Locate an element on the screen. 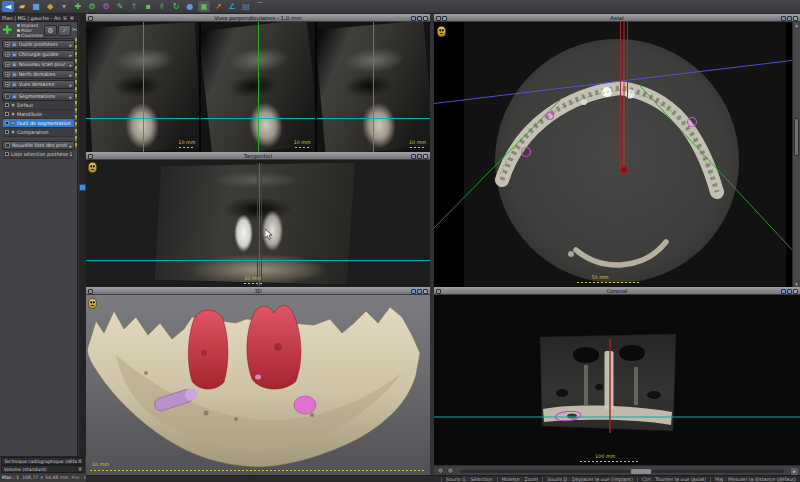 This screenshot has width=800, height=482. tangential-viewport: Tangentiel 10 mm is located at coordinates (258, 220).